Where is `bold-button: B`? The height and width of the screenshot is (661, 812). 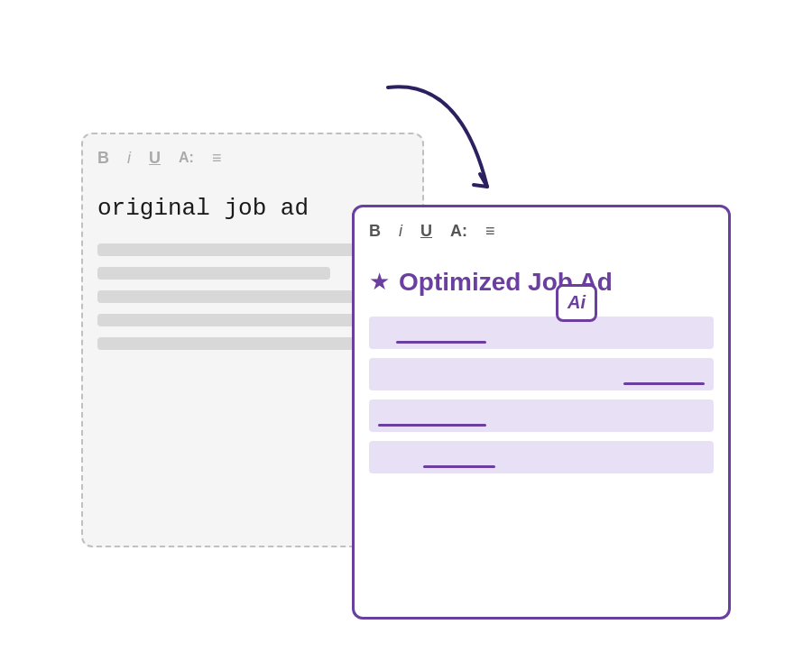 bold-button: B is located at coordinates (103, 159).